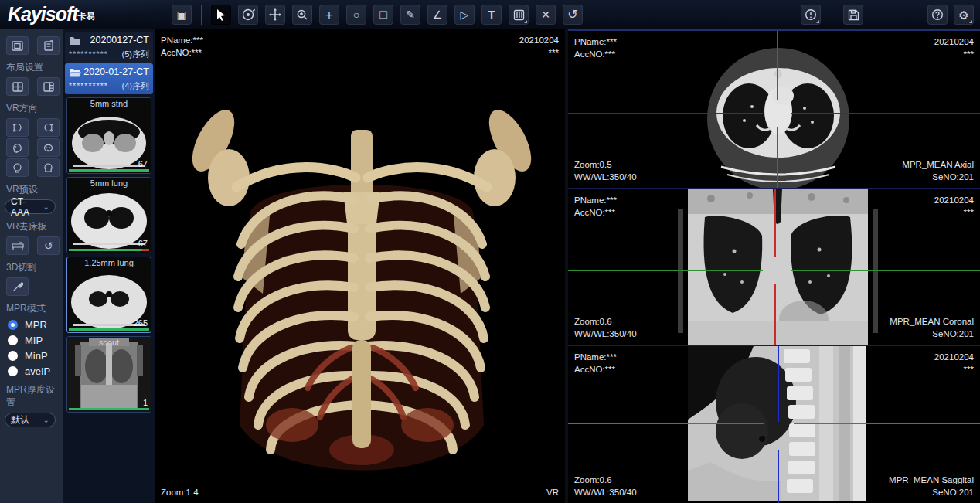 The width and height of the screenshot is (980, 503). What do you see at coordinates (48, 87) in the screenshot?
I see `layout-split-icon` at bounding box center [48, 87].